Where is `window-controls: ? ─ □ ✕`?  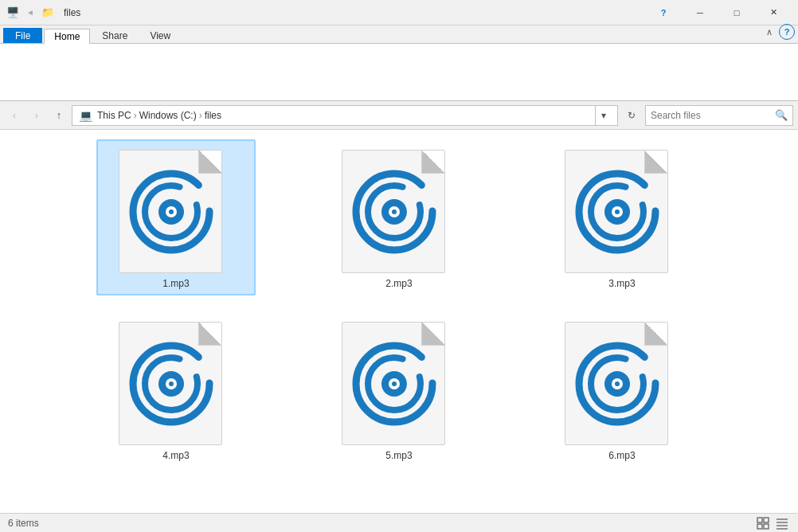
window-controls: ? ─ □ ✕ is located at coordinates (718, 13).